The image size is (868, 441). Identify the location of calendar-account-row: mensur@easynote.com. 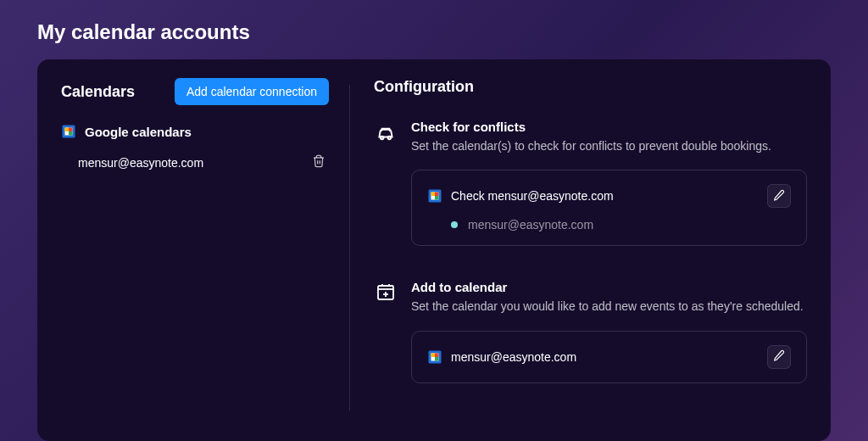
(195, 163).